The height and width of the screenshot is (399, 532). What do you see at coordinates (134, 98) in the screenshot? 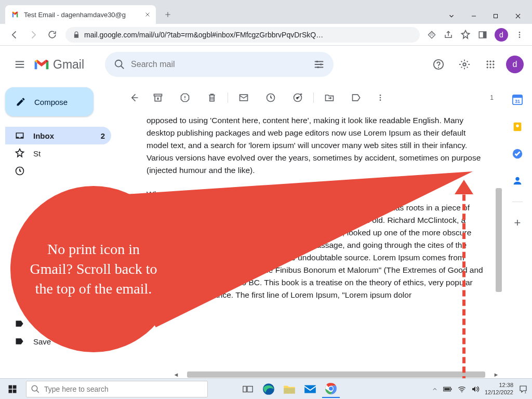
I see `back-to-inbox-button` at bounding box center [134, 98].